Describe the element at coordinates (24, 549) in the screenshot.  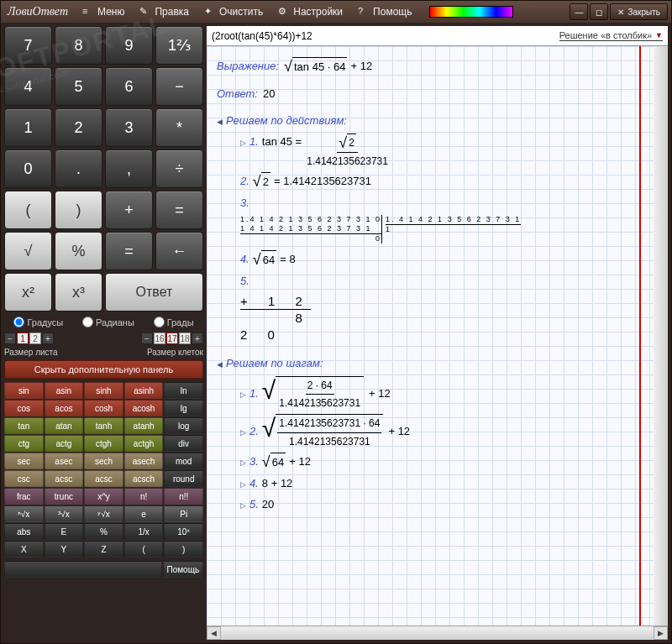
I see `func-X: X` at that location.